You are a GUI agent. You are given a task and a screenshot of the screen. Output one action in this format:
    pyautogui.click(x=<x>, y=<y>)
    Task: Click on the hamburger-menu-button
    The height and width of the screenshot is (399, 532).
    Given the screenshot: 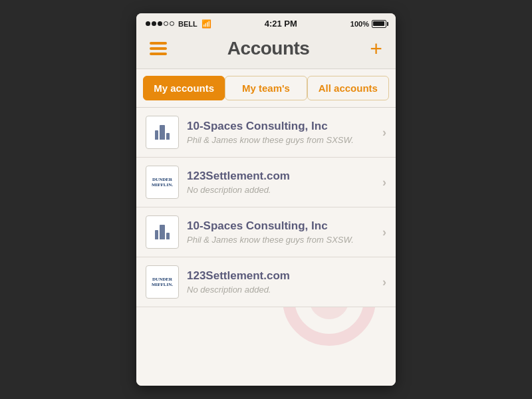 What is the action you would take?
    pyautogui.click(x=158, y=49)
    